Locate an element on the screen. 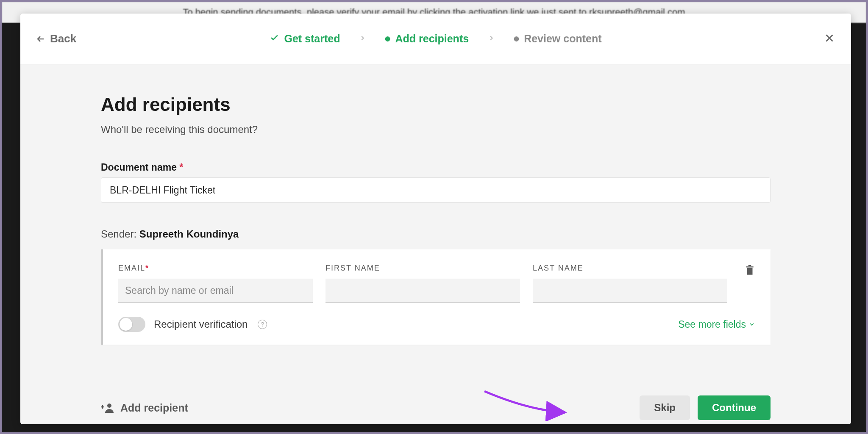 This screenshot has height=434, width=868. sender-name: Supreeth Koundinya is located at coordinates (189, 234).